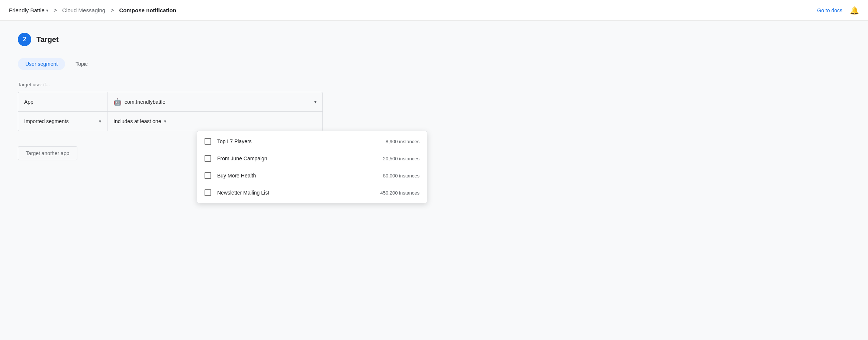 The image size is (868, 340). What do you see at coordinates (48, 39) in the screenshot?
I see `step-title: Target` at bounding box center [48, 39].